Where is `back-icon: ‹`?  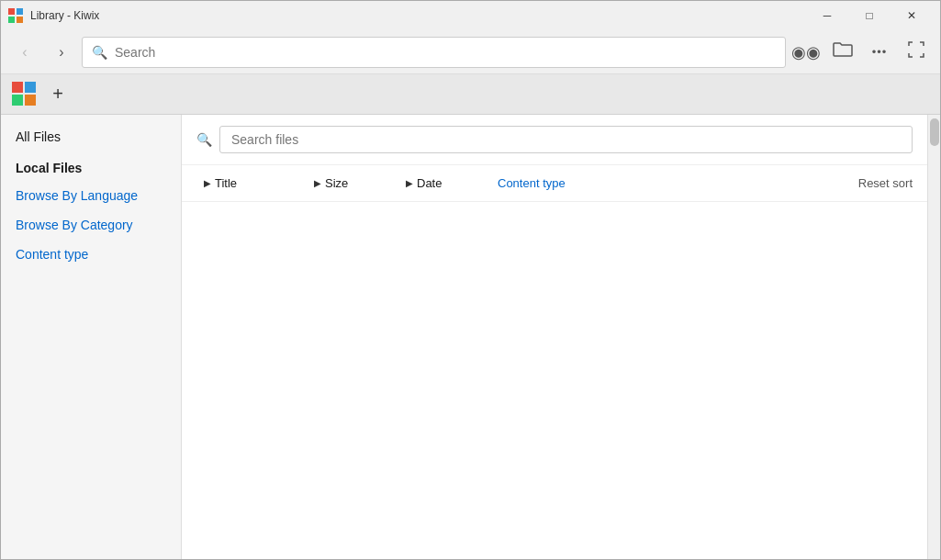
back-icon: ‹ is located at coordinates (24, 52).